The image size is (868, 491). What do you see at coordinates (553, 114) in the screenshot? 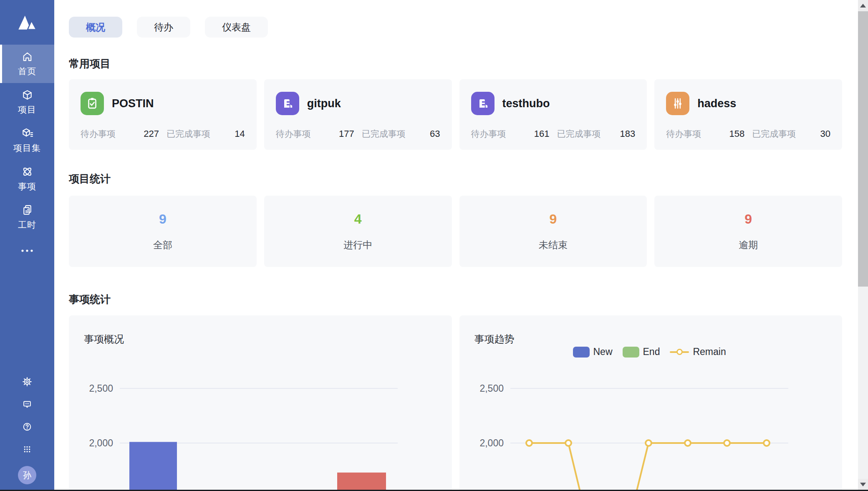
I see `project-card-testhubo: testhubo 待办事项 161 已完成事项 183` at bounding box center [553, 114].